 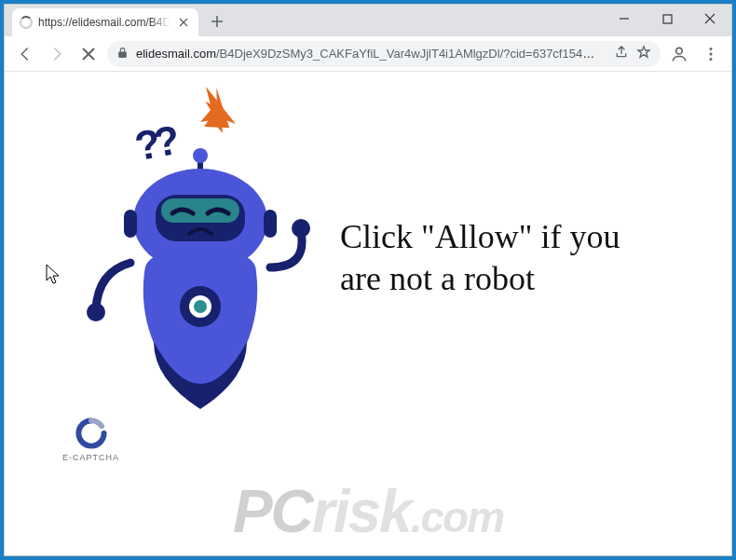 What do you see at coordinates (91, 433) in the screenshot?
I see `captcha-icon` at bounding box center [91, 433].